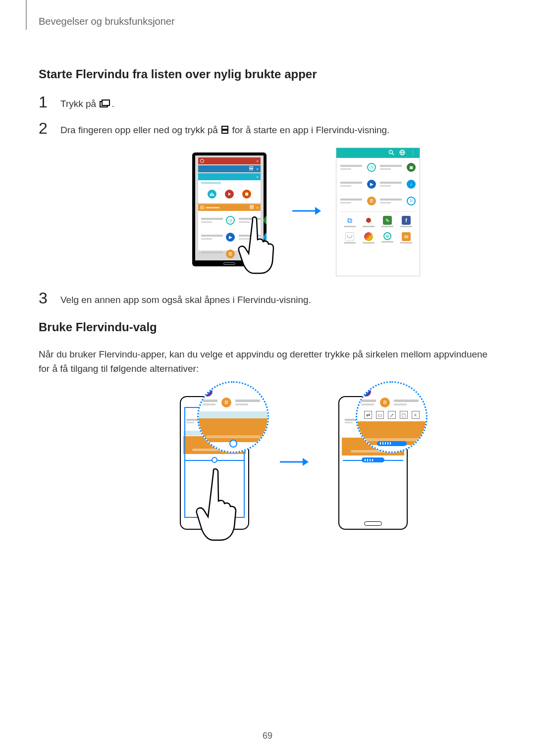 The width and height of the screenshot is (535, 756). I want to click on step-2-text-a: Dra fingeren opp eller ned og trykk på, so click(139, 130).